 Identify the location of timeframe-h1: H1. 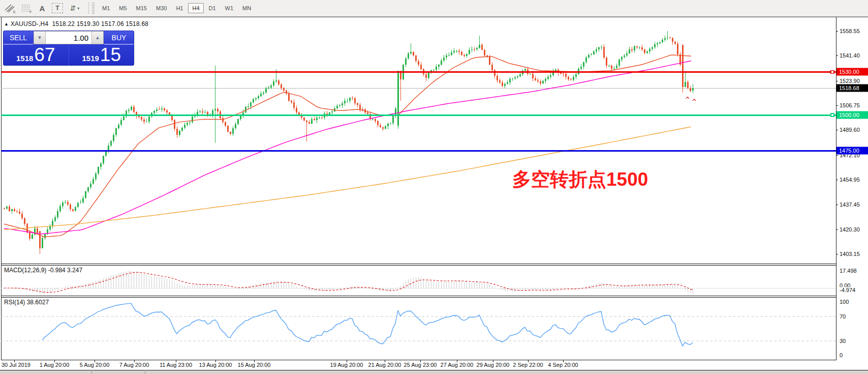
(179, 8).